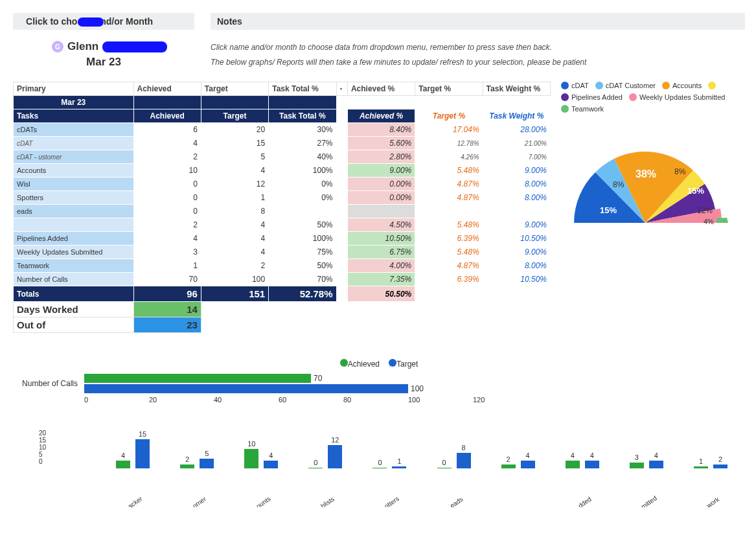 The height and width of the screenshot is (539, 756). I want to click on mini-chart: 08eads, so click(456, 462).